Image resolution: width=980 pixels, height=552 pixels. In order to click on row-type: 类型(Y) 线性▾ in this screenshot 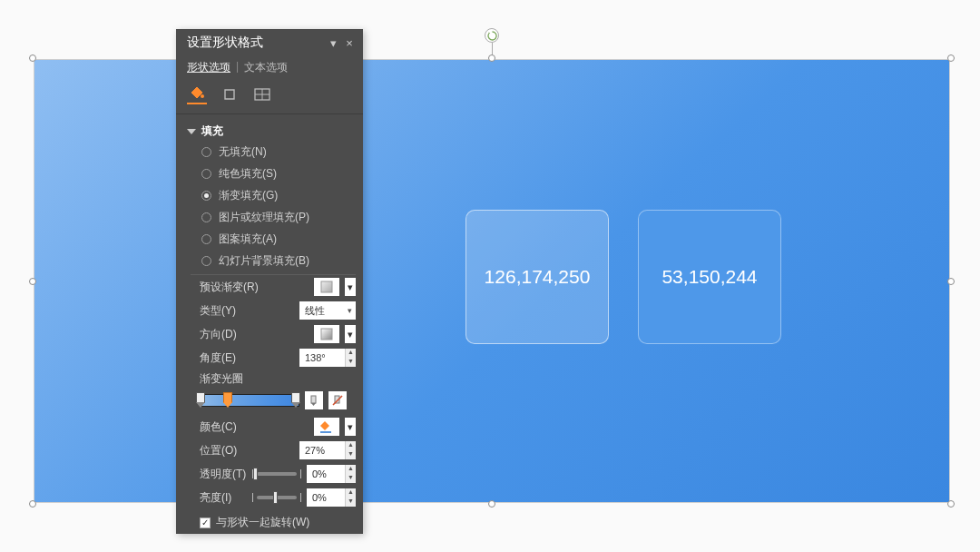, I will do `click(273, 310)`.